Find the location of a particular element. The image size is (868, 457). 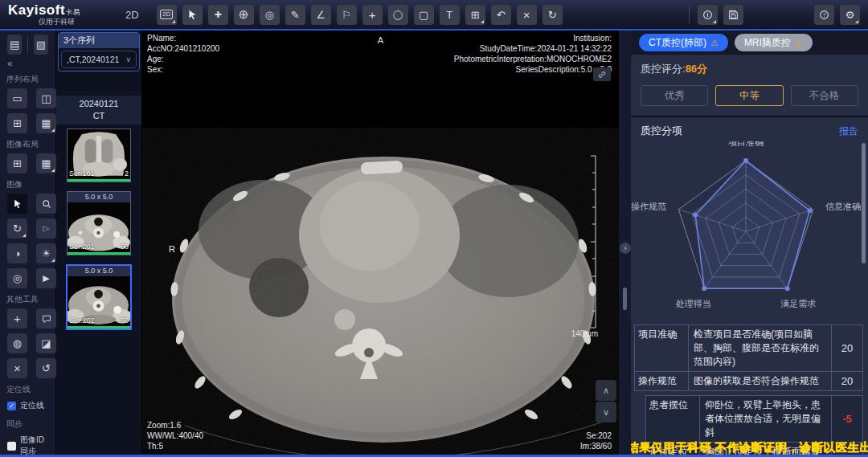

thickness-text: Th:5 is located at coordinates (175, 447).